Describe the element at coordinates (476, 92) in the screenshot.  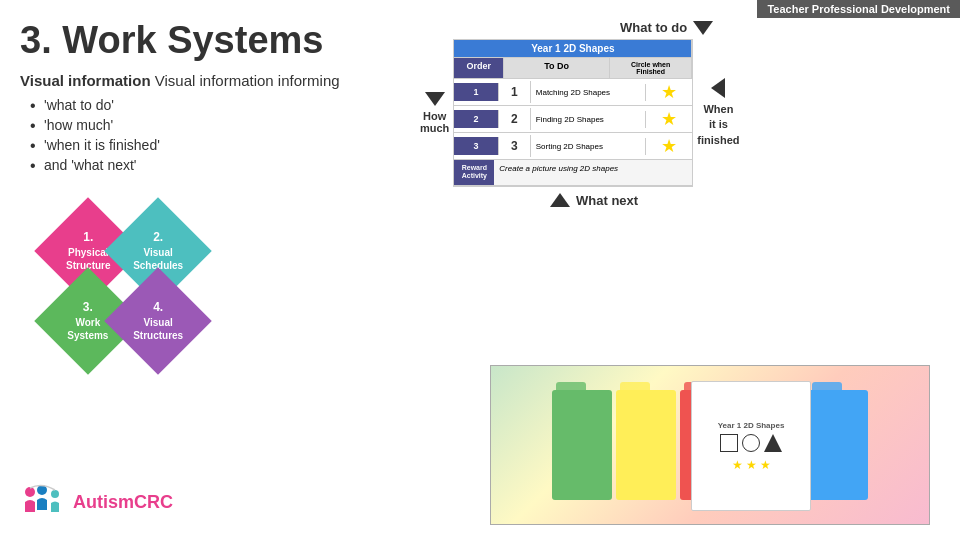
I see `table-cell-order-1: 1` at that location.